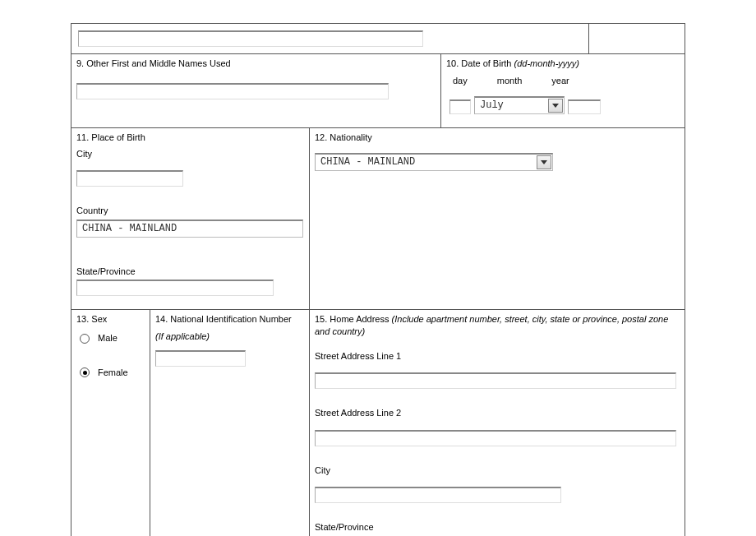 Image resolution: width=756 pixels, height=536 pixels. What do you see at coordinates (519, 105) in the screenshot?
I see `select-dob-month: July` at bounding box center [519, 105].